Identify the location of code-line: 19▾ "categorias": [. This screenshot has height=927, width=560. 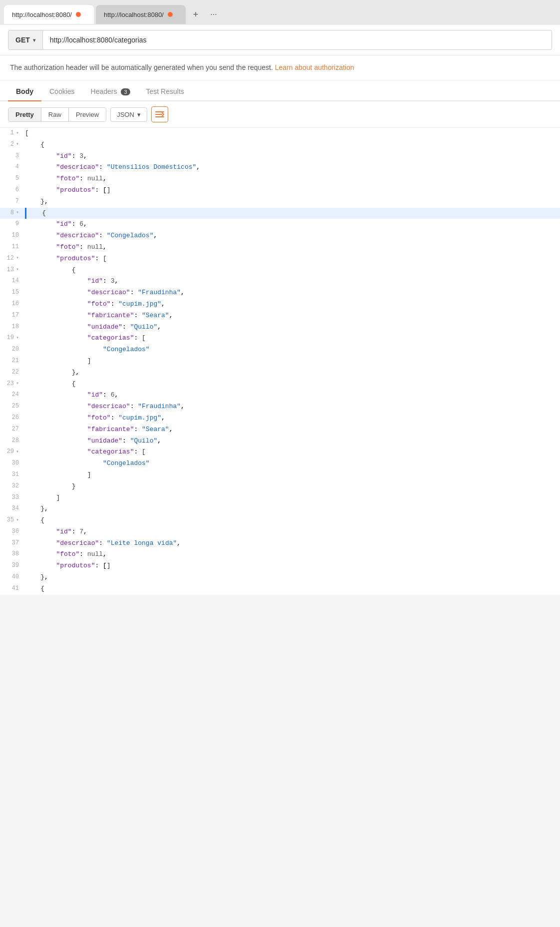
(280, 339).